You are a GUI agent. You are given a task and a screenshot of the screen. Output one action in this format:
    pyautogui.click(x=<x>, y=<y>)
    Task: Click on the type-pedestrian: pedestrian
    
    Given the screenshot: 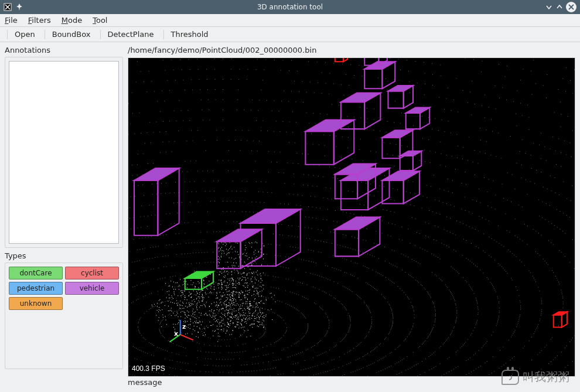 What is the action you would take?
    pyautogui.click(x=36, y=288)
    